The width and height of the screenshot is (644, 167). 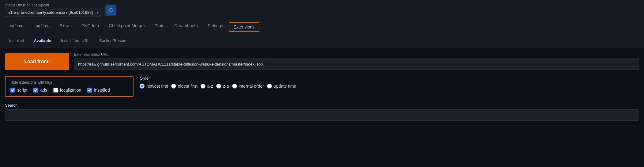 What do you see at coordinates (216, 27) in the screenshot?
I see `nav-item-settings: Settings` at bounding box center [216, 27].